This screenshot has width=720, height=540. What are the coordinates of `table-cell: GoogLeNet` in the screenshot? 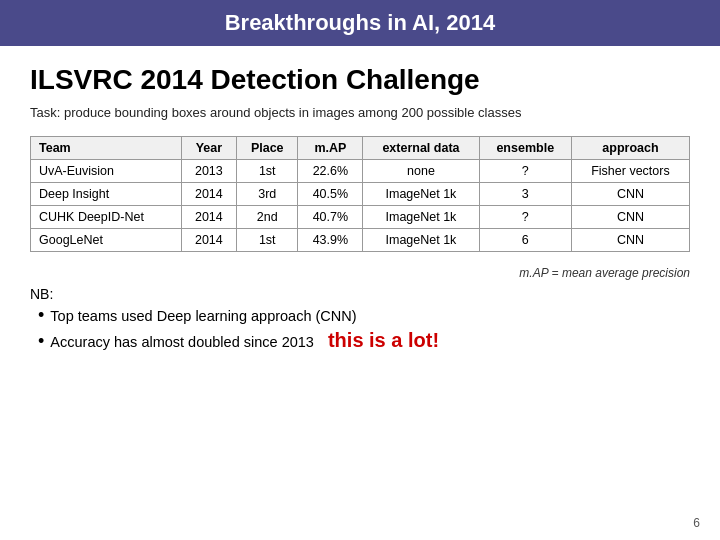 It's located at (106, 240).